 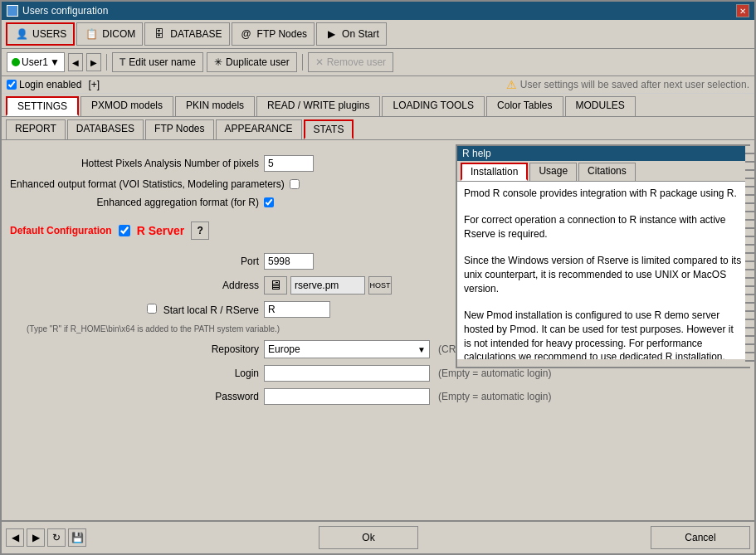 I want to click on help-tab-installation: Installation, so click(x=495, y=172).